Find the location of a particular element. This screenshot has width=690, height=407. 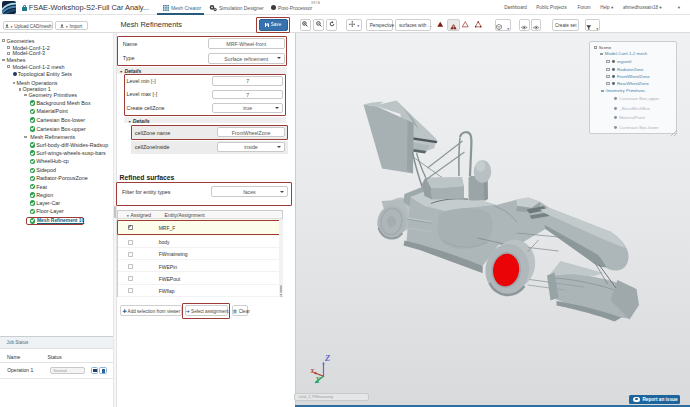

svg-text: X is located at coordinates (312, 370).